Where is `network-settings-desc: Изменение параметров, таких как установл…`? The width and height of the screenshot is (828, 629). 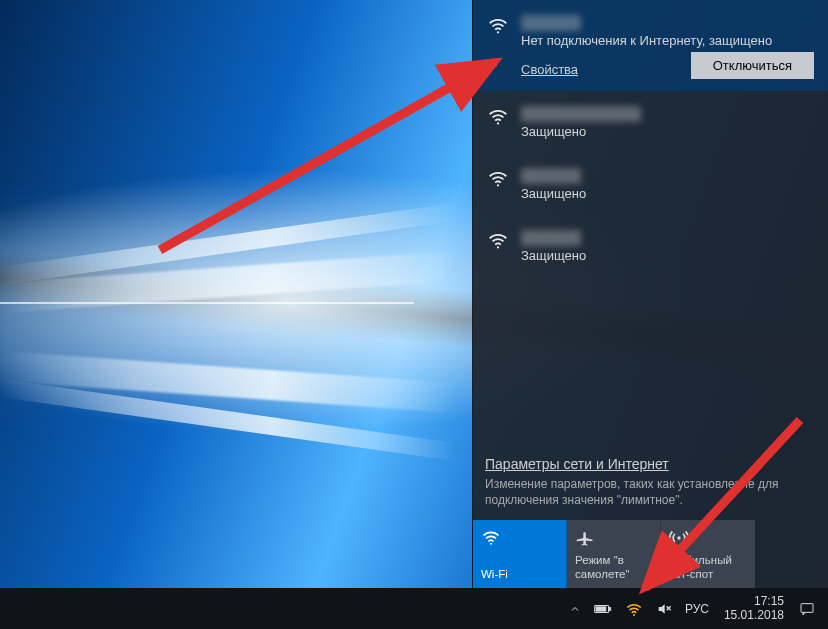
network-settings-desc: Изменение параметров, таких как установл… is located at coordinates (650, 492).